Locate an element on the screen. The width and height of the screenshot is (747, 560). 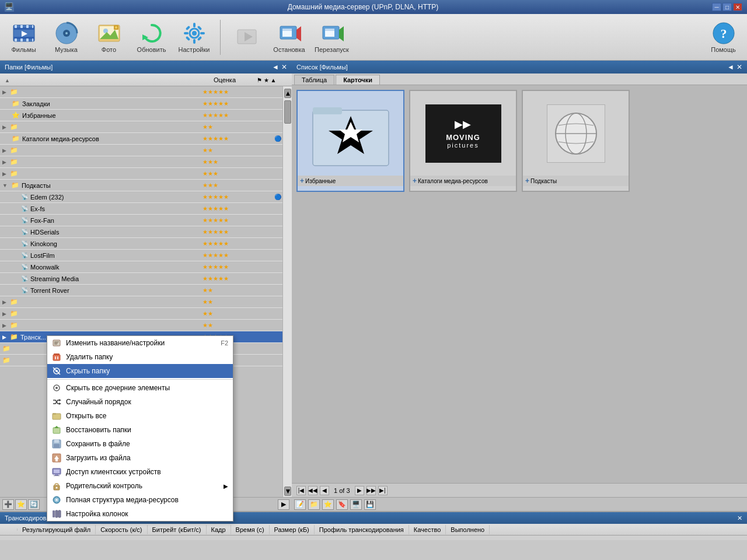
ctx-load-icon is located at coordinates (57, 458).